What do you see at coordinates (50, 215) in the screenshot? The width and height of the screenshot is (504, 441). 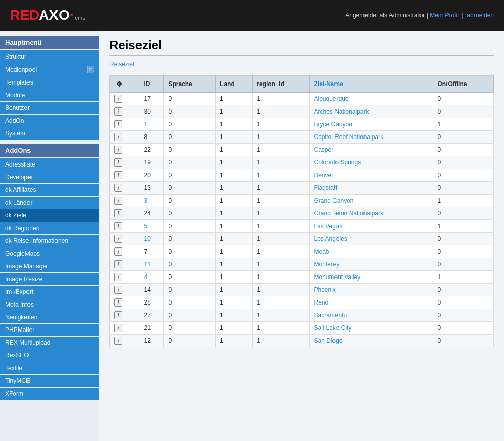 I see `sidebar-item-dk-ziele: dk Ziele` at bounding box center [50, 215].